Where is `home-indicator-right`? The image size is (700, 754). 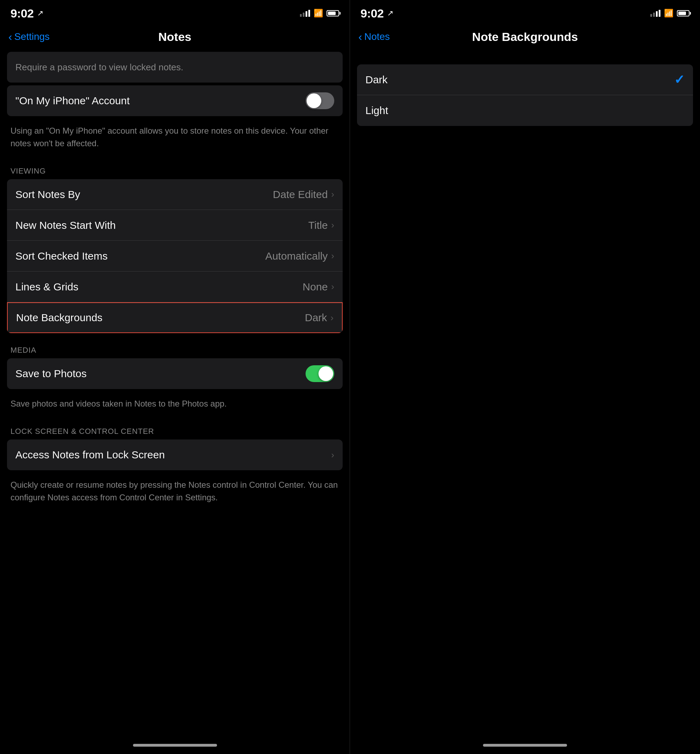 home-indicator-right is located at coordinates (525, 745).